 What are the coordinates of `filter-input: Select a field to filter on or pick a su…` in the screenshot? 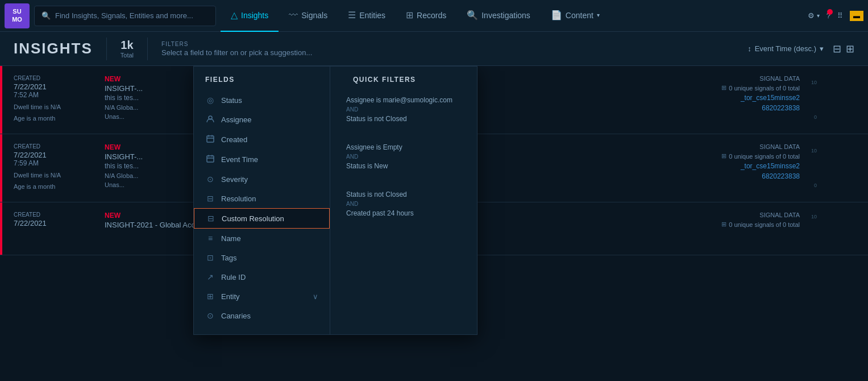 It's located at (448, 52).